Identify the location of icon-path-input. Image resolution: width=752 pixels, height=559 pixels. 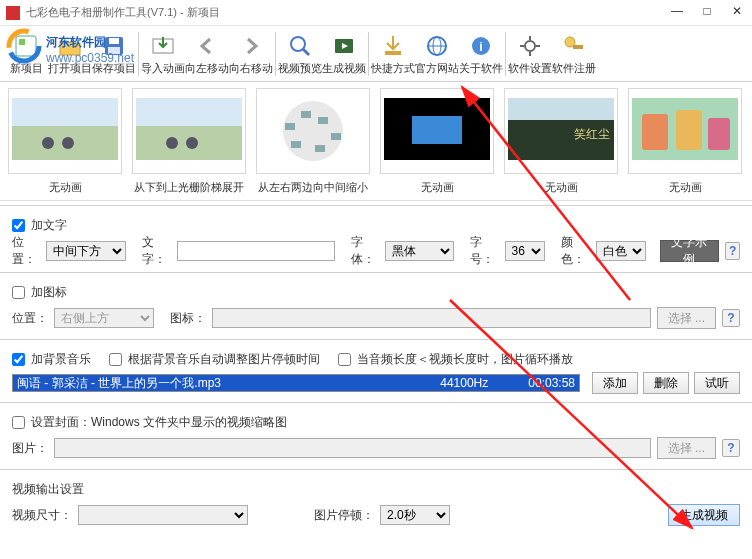
(432, 318).